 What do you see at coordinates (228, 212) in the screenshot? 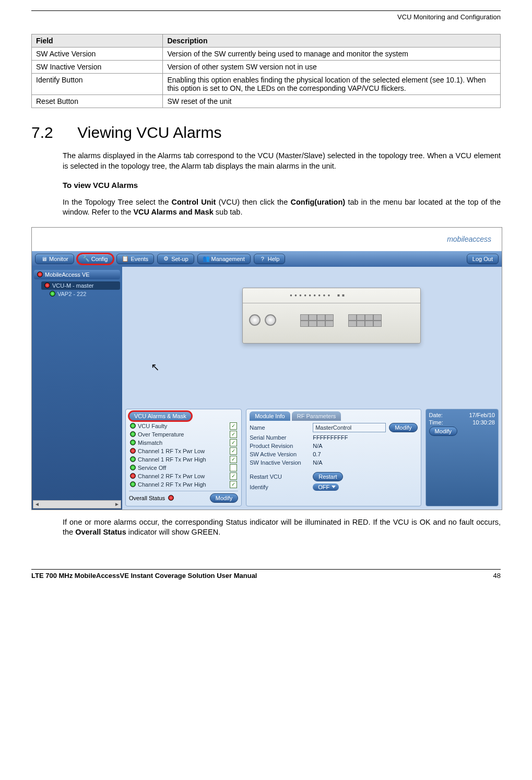
I see `text-fragment: sub tab.` at bounding box center [228, 212].